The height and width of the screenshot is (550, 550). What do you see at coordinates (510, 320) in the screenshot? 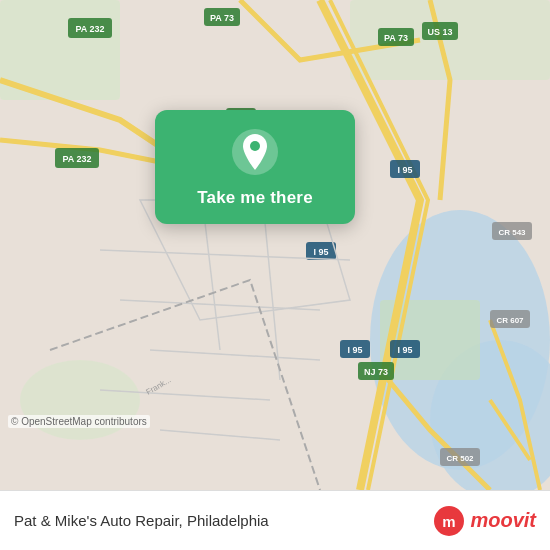
I see `svg-text: CR 607` at bounding box center [510, 320].